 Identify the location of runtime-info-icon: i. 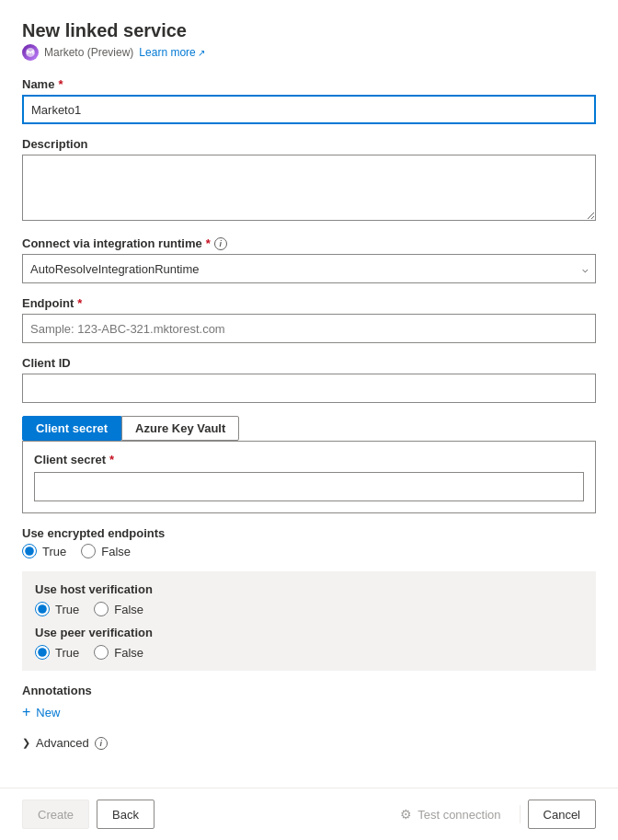
(221, 244).